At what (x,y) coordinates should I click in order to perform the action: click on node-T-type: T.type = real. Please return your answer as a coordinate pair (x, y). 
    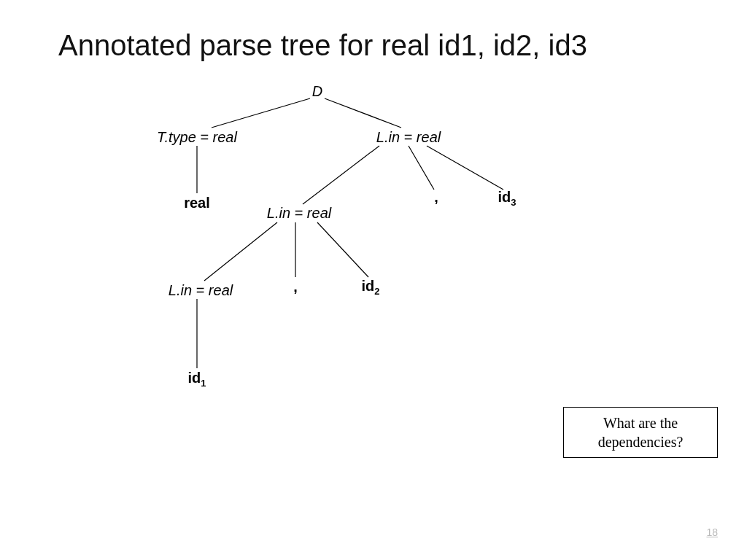
    Looking at the image, I should click on (197, 137).